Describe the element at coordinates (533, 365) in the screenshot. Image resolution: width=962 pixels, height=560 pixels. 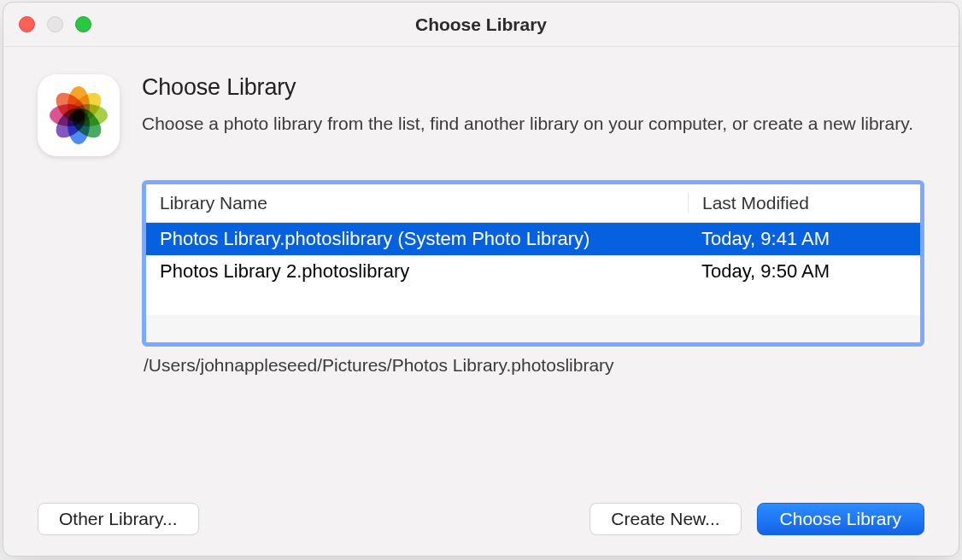
I see `selected-library-path: /Users/johnappleseed/Pictures/Photos Lib…` at that location.